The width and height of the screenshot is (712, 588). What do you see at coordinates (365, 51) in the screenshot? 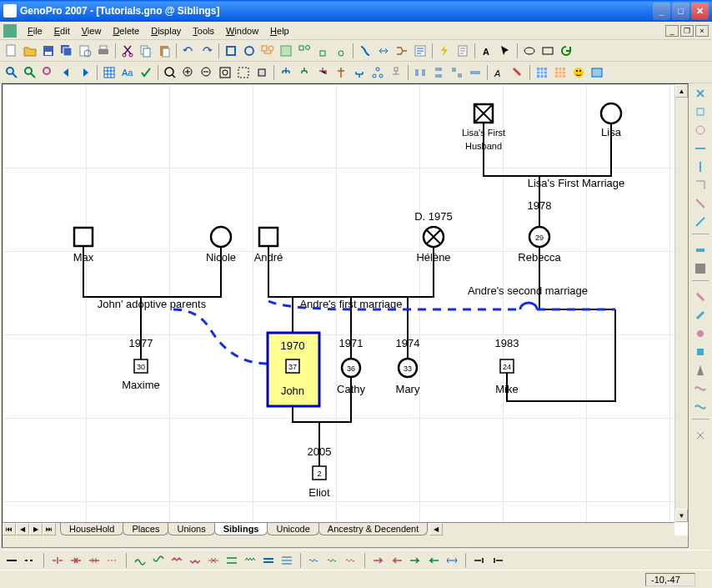
I see `link-tool-button` at bounding box center [365, 51].